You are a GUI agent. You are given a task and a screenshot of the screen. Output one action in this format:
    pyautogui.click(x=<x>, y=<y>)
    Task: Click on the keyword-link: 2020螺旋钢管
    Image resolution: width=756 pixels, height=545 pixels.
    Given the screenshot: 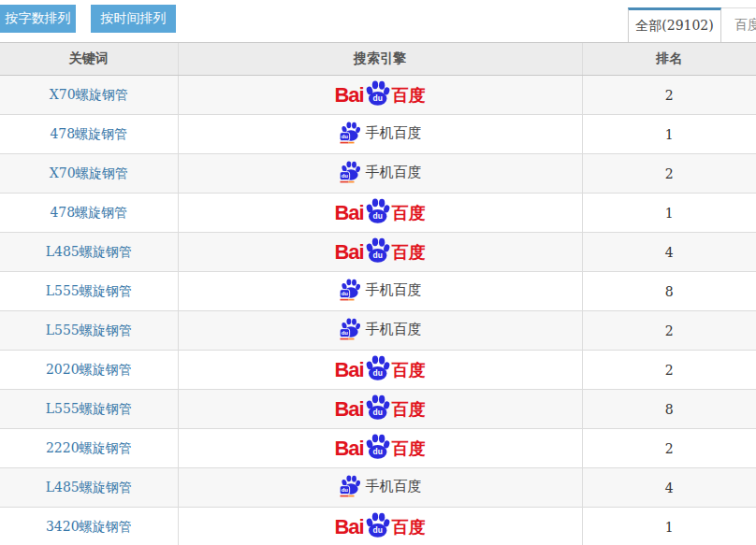 What is the action you would take?
    pyautogui.click(x=89, y=369)
    